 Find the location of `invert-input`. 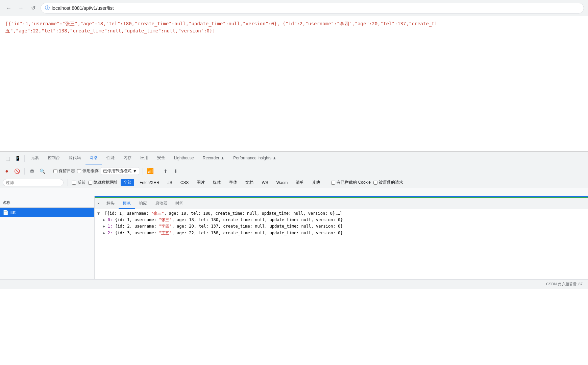

invert-input is located at coordinates (74, 183).